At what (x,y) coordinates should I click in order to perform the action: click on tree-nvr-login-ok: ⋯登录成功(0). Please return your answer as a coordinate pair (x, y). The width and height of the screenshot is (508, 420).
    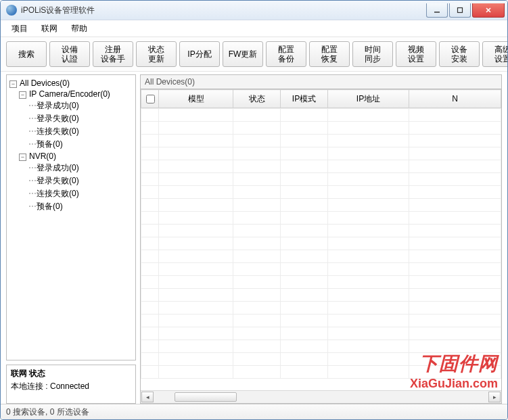
    Looking at the image, I should click on (72, 168).